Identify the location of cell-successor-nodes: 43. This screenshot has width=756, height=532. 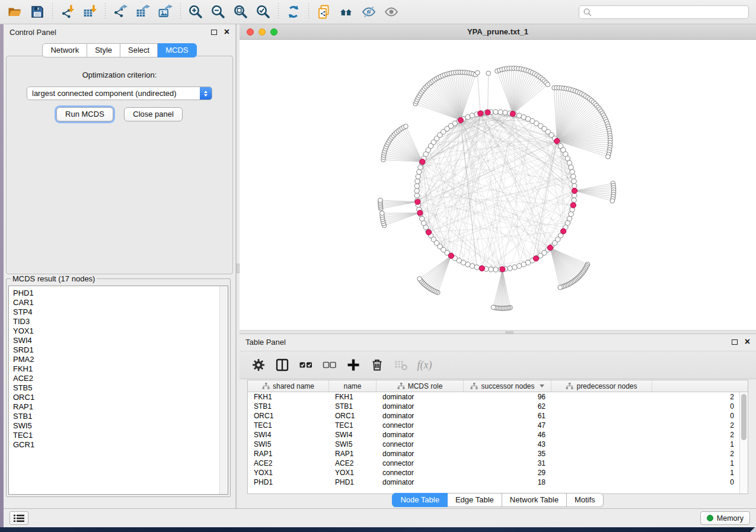
(508, 444).